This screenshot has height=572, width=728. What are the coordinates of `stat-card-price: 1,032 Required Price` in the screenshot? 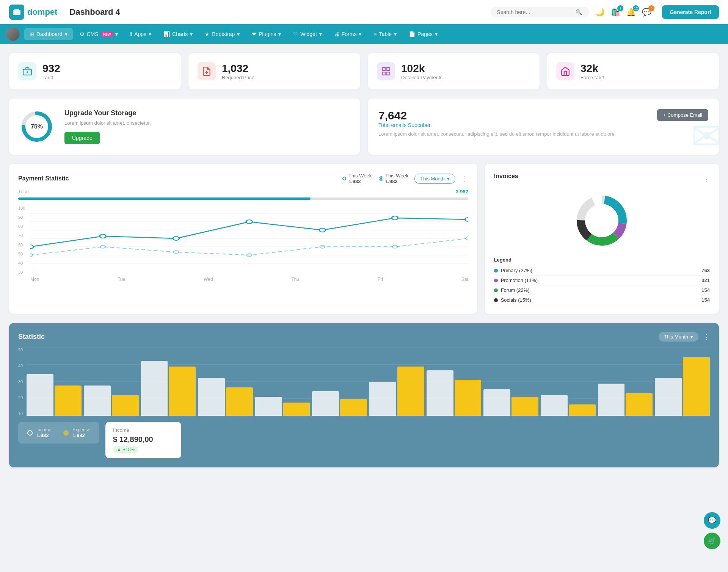 It's located at (275, 71).